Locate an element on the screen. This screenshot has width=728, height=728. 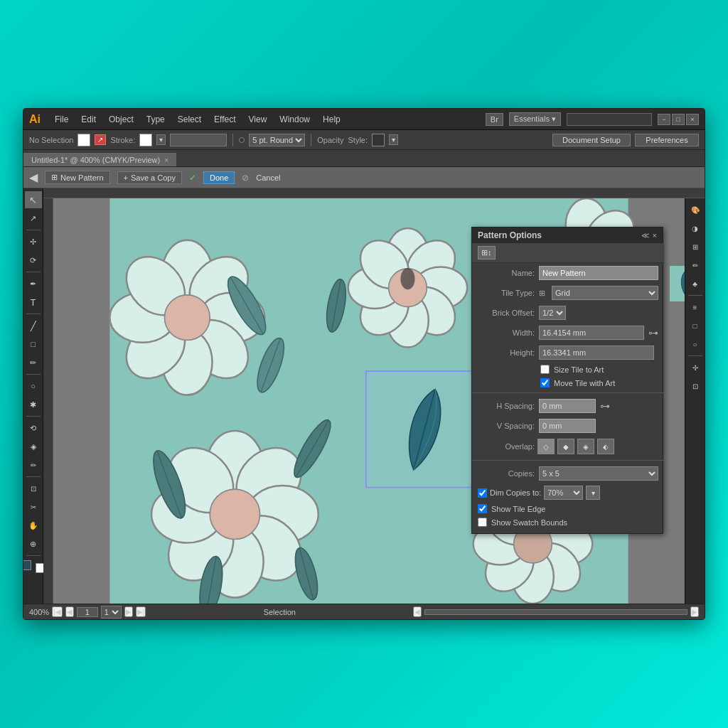
menu-object: Object is located at coordinates (121, 119).